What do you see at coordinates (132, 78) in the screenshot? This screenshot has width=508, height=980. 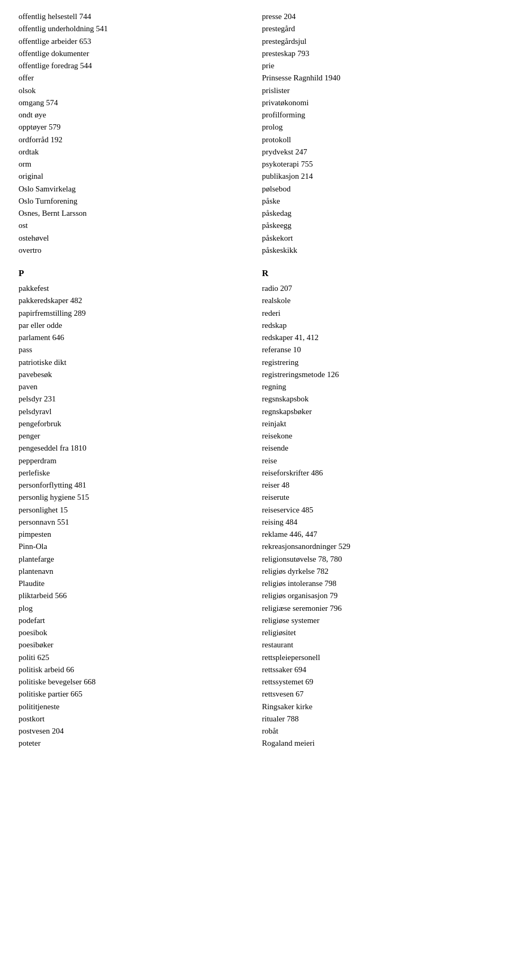 I see `list-item: offer` at bounding box center [132, 78].